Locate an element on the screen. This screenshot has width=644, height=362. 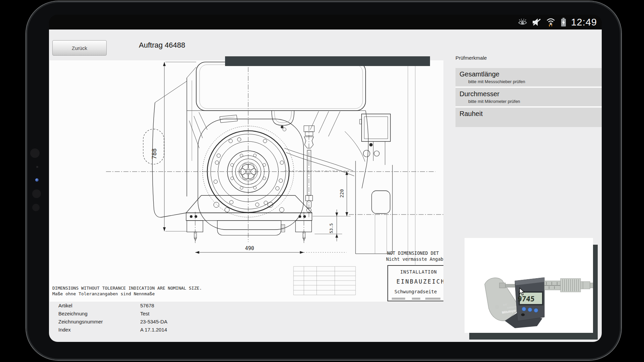
metadata-table: Artikel 57678 Bezeichnung Test Zeichnung… is located at coordinates (159, 319).